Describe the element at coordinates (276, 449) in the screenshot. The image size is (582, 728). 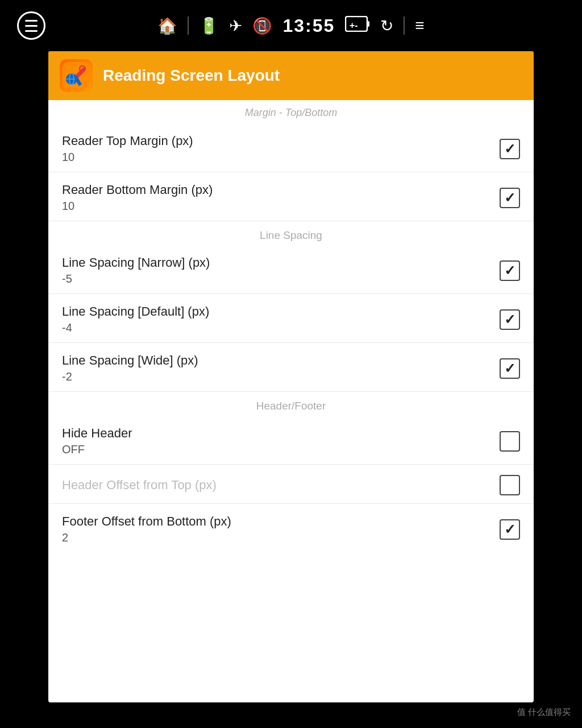
I see `setting-value-hide-header: OFF` at that location.